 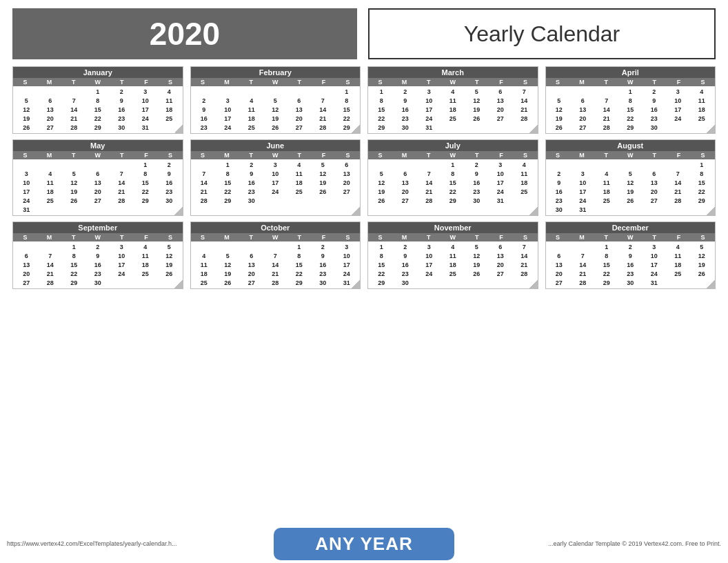 I want to click on month-block-november: NovemberSMTWTFS1234567891011121314151617…, so click(x=453, y=255).